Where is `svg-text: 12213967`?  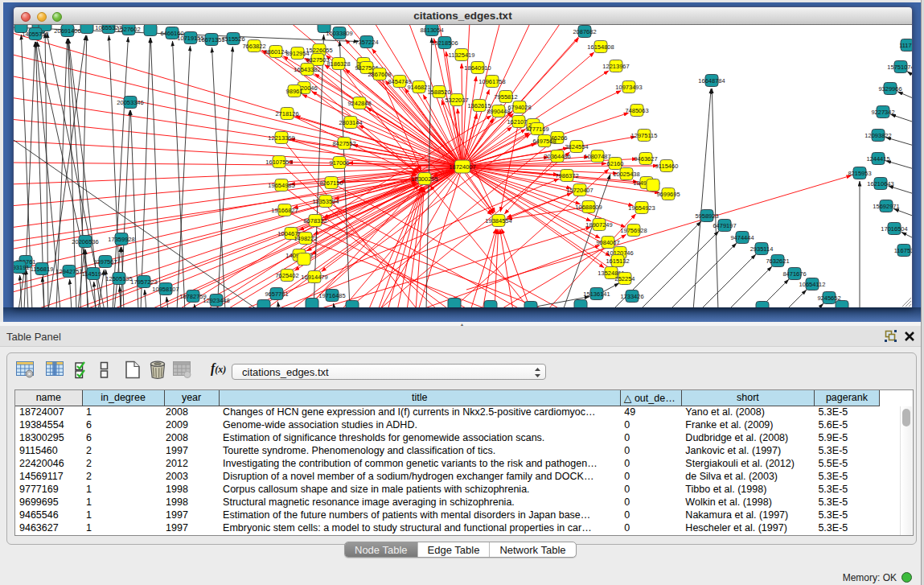 svg-text: 12213967 is located at coordinates (616, 66).